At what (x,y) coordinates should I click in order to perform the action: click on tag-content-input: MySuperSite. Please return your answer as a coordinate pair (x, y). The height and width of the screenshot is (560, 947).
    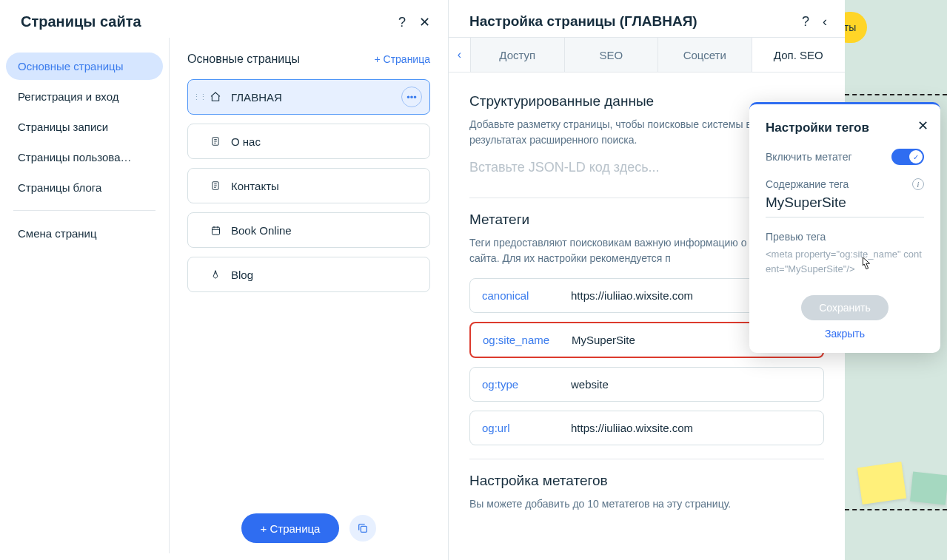
    Looking at the image, I should click on (845, 206).